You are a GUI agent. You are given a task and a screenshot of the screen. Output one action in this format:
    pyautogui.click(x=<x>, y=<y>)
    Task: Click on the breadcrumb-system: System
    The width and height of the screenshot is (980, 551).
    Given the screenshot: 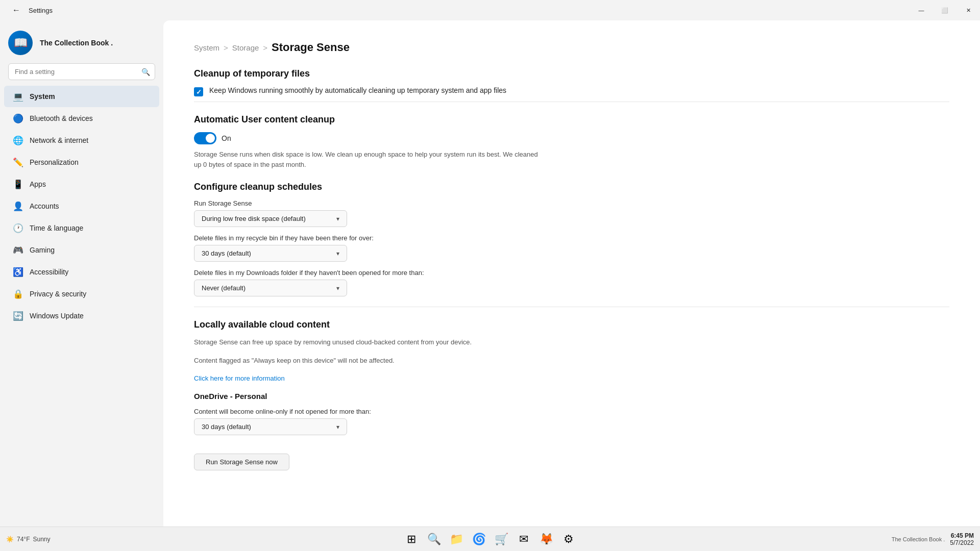 What is the action you would take?
    pyautogui.click(x=207, y=48)
    